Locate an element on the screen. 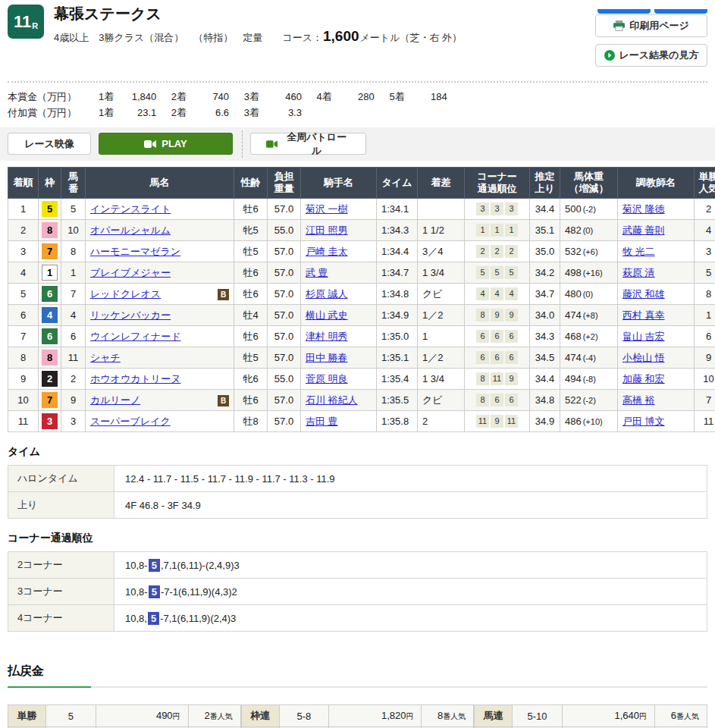  body-weight-cell: 480(0) is located at coordinates (589, 294).